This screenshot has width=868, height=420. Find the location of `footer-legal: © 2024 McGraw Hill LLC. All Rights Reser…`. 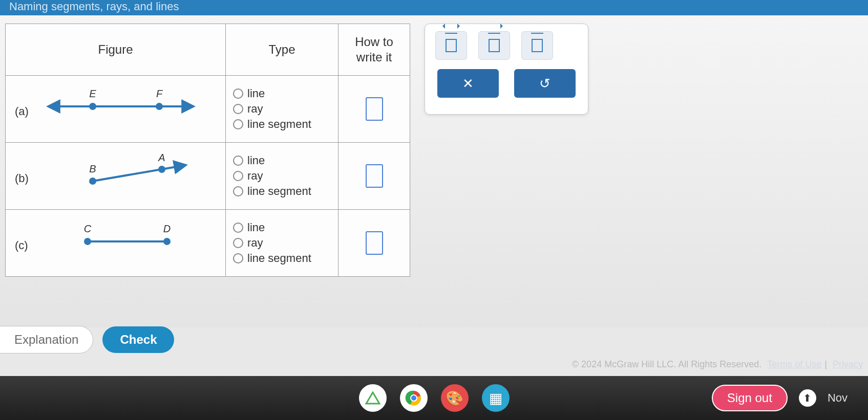

footer-legal: © 2024 McGraw Hill LLC. All Rights Reser… is located at coordinates (719, 364).